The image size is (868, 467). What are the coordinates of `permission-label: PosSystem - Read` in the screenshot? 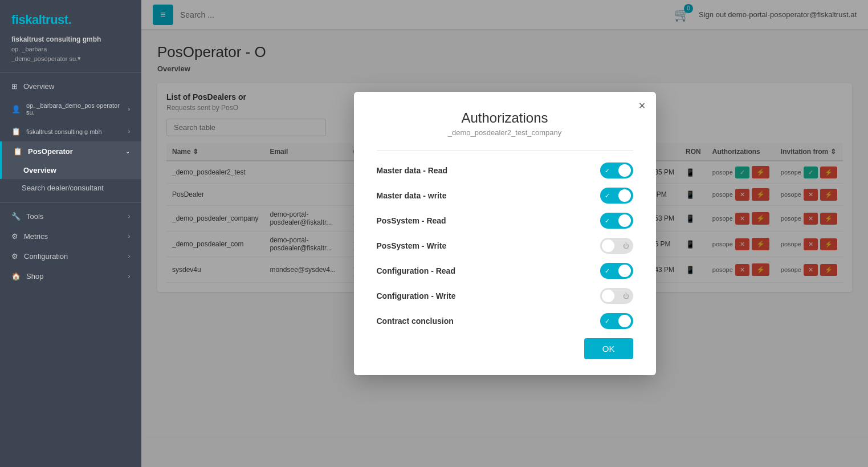 It's located at (411, 221).